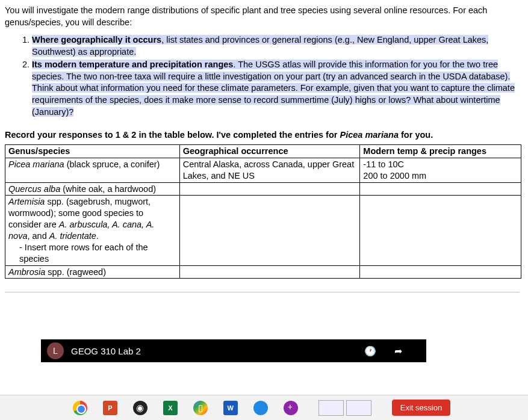  Describe the element at coordinates (132, 64) in the screenshot. I see `item2-bold: Its modern temperature and precipitation…` at that location.